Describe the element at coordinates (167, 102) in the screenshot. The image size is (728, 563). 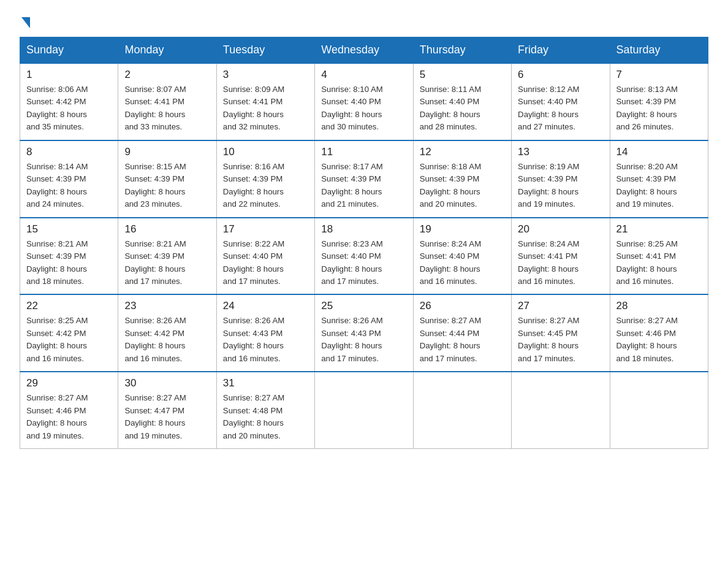
I see `day-cell-2: 2Sunrise: 8:07 AMSunset: 4:41 PMDaylight…` at that location.